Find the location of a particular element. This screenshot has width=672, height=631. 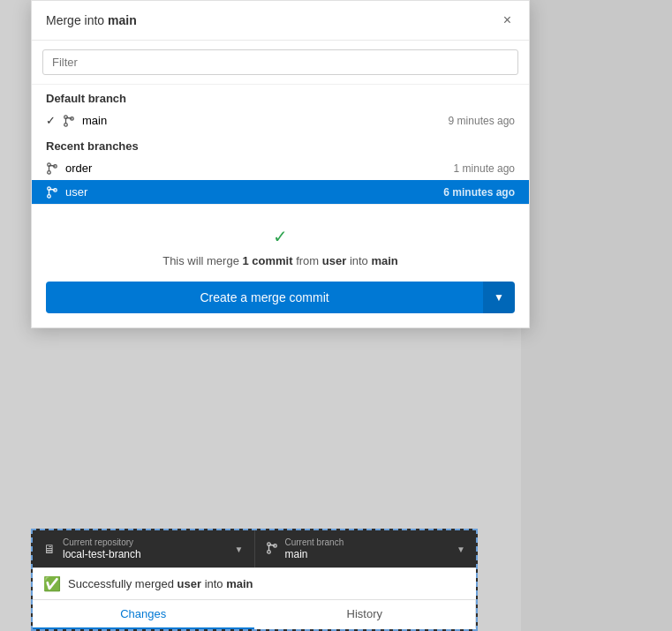

repository-selector: 🖥 Current repository local-test-branch ▼ is located at coordinates (144, 549).